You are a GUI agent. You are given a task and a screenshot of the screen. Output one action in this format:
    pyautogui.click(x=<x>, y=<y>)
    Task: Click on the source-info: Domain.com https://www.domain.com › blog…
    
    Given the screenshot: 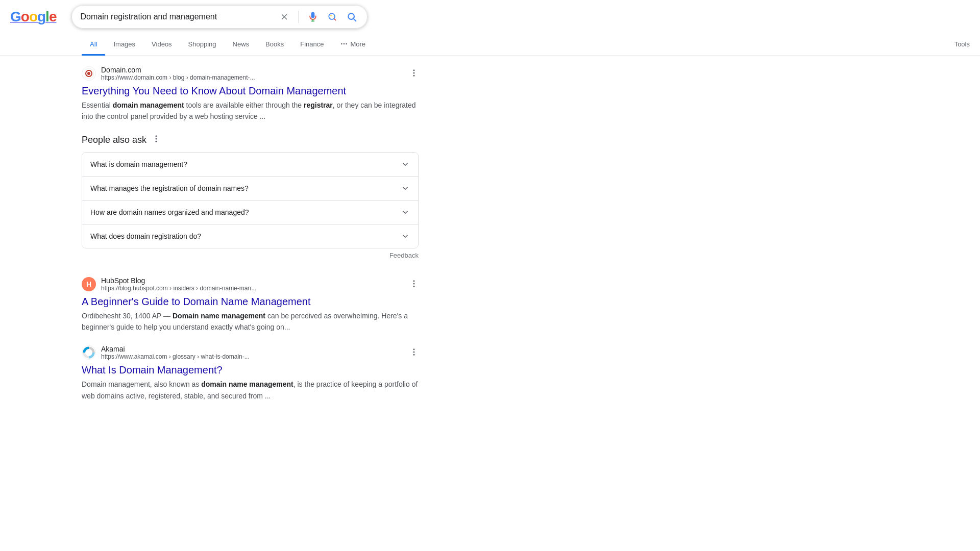 What is the action you would take?
    pyautogui.click(x=178, y=73)
    